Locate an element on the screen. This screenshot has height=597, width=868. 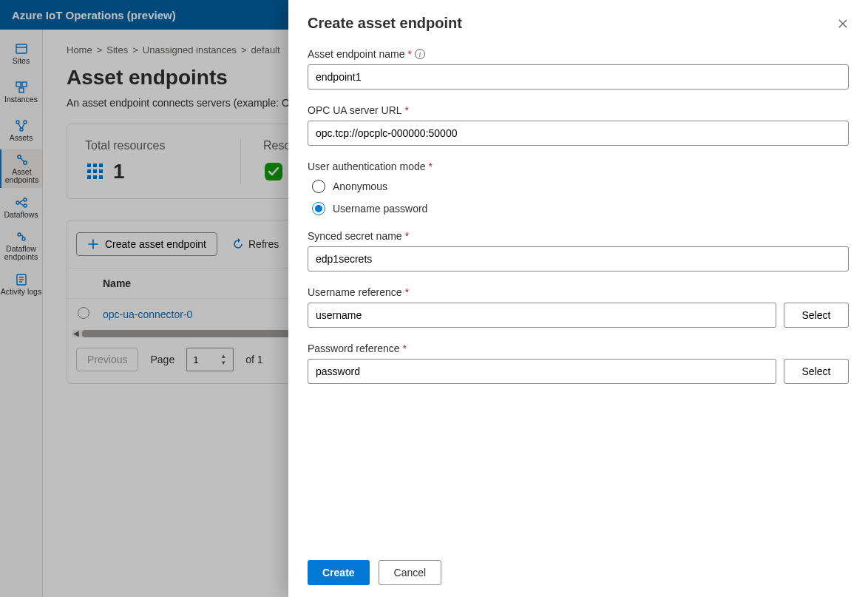
password-ref-input is located at coordinates (542, 371).